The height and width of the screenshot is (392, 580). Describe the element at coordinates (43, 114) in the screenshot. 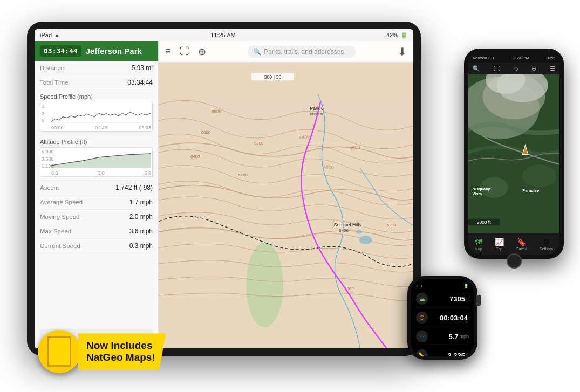

I see `speed-y-2: 2` at that location.